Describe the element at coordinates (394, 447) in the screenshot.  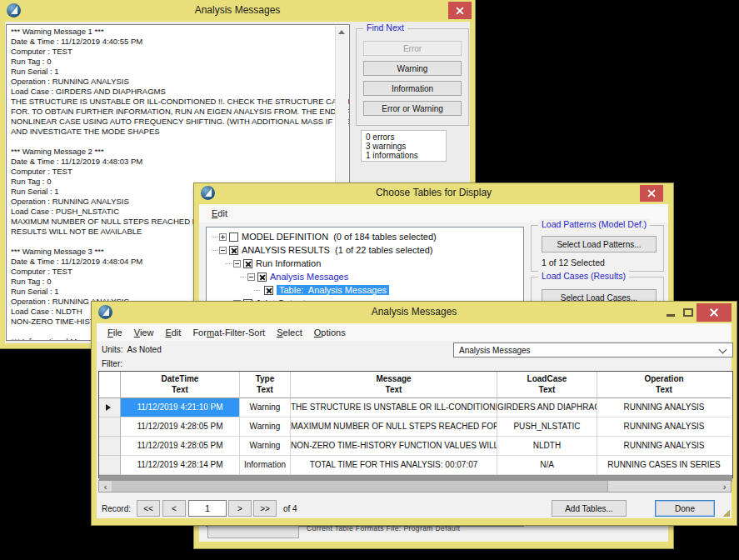
I see `cell-message: NON-ZERO TIME-HISTORY FUNCTION VALUES WI…` at that location.